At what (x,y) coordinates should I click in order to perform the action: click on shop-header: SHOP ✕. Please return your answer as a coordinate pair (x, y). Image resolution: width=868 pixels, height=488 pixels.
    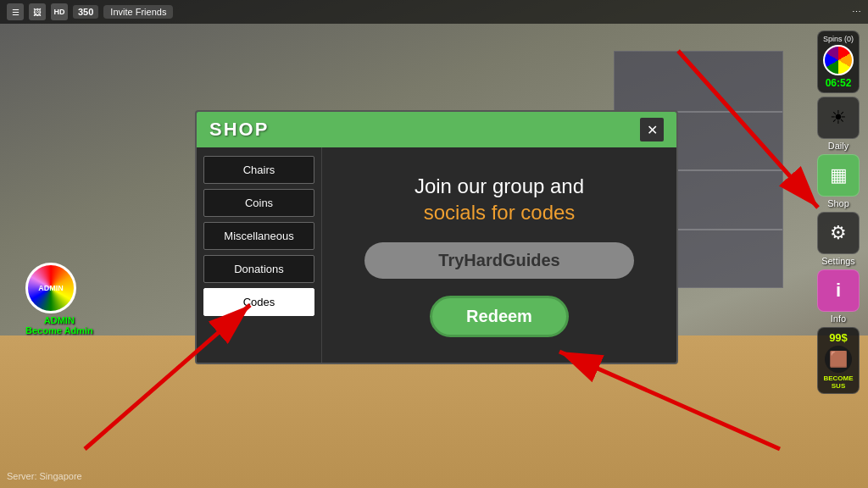
    Looking at the image, I should click on (437, 130).